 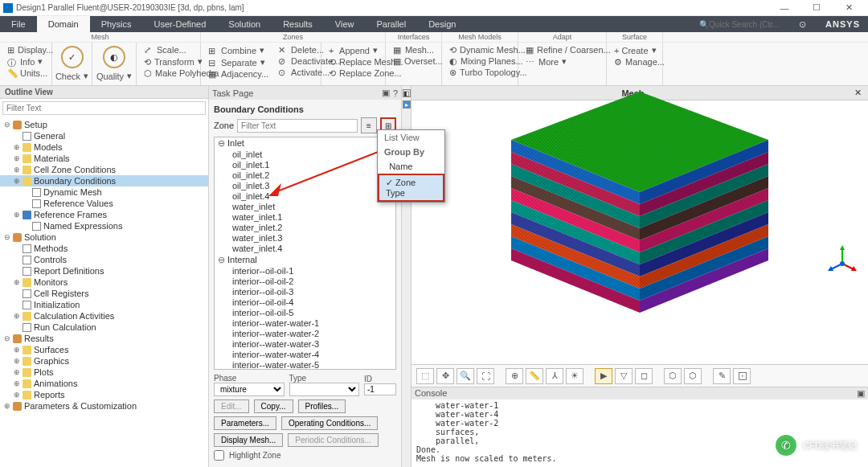 I want to click on profiles-button: Profiles..., so click(x=322, y=407).